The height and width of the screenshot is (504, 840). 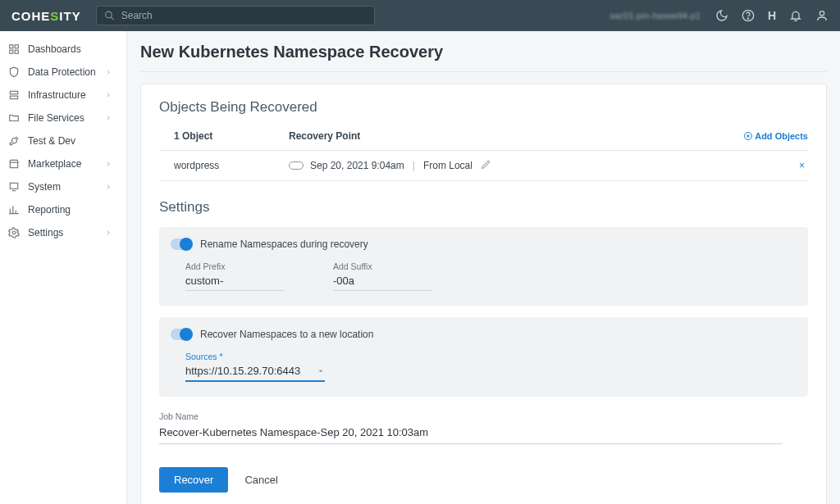 What do you see at coordinates (382, 266) in the screenshot?
I see `suffix-label: Add Suffix` at bounding box center [382, 266].